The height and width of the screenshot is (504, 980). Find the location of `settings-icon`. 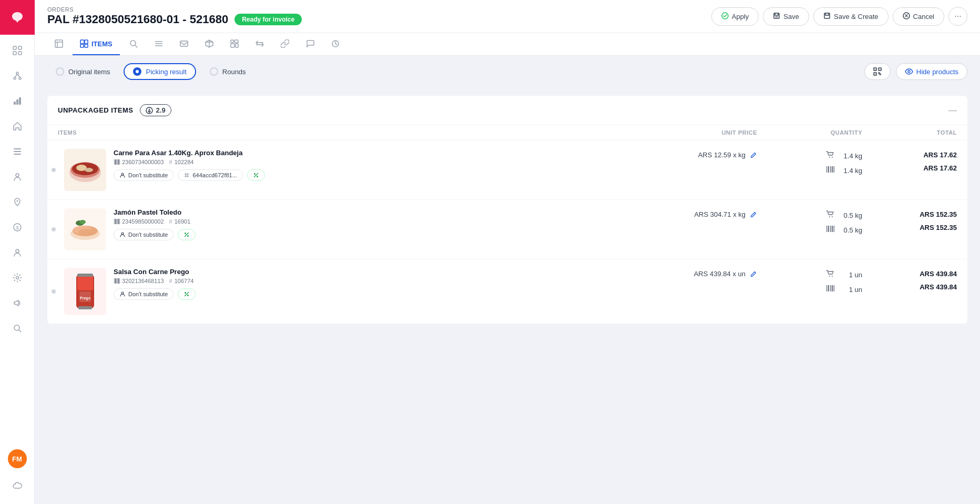

settings-icon is located at coordinates (17, 278).